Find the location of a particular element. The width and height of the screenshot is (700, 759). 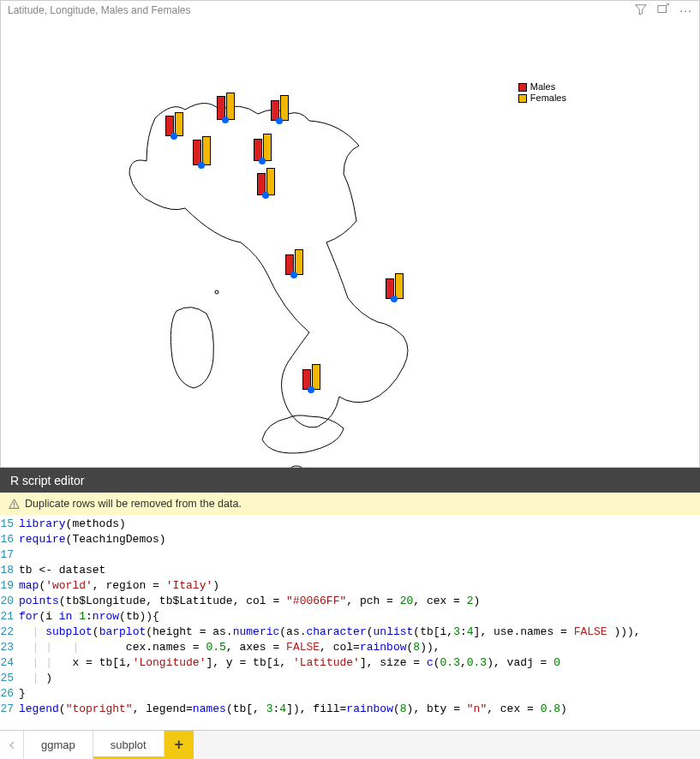

visual-actions: ··· is located at coordinates (663, 10).